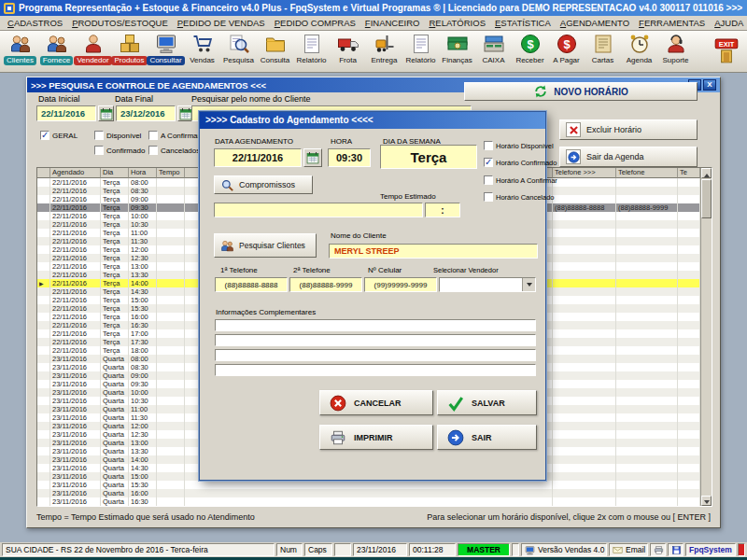 The image size is (747, 560). What do you see at coordinates (527, 162) in the screenshot?
I see `checkbox-label: Horário Confirmado` at bounding box center [527, 162].